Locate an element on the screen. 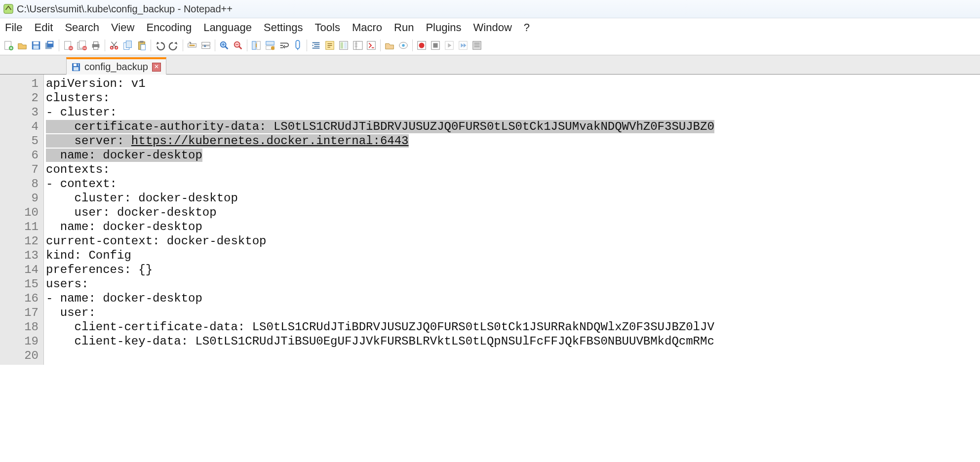 The width and height of the screenshot is (980, 462). line-number: 11 is located at coordinates (19, 227).